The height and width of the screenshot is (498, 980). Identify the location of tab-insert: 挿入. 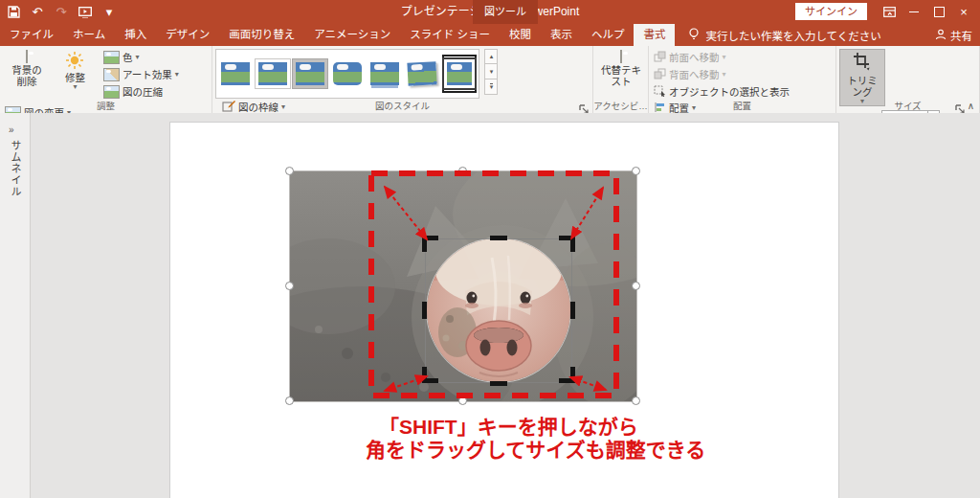
(136, 34).